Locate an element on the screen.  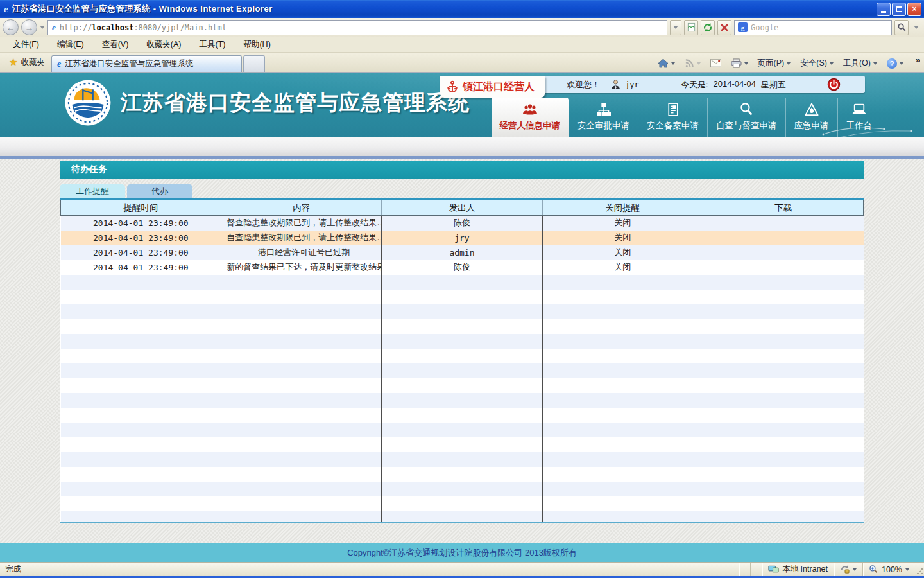
main-navigation: 经营人信息申请 安全审批申请 安全备案申请 自查与督查申请 应急申请 工作台 is located at coordinates (687, 117).